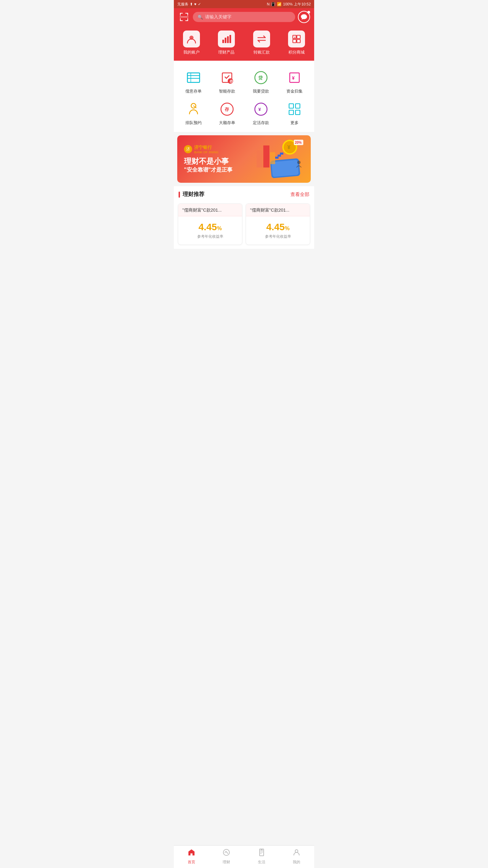 The width and height of the screenshot is (488, 868). Describe the element at coordinates (208, 149) in the screenshot. I see `banner-logo: 济 济宁银行 BANK OF JINING` at that location.